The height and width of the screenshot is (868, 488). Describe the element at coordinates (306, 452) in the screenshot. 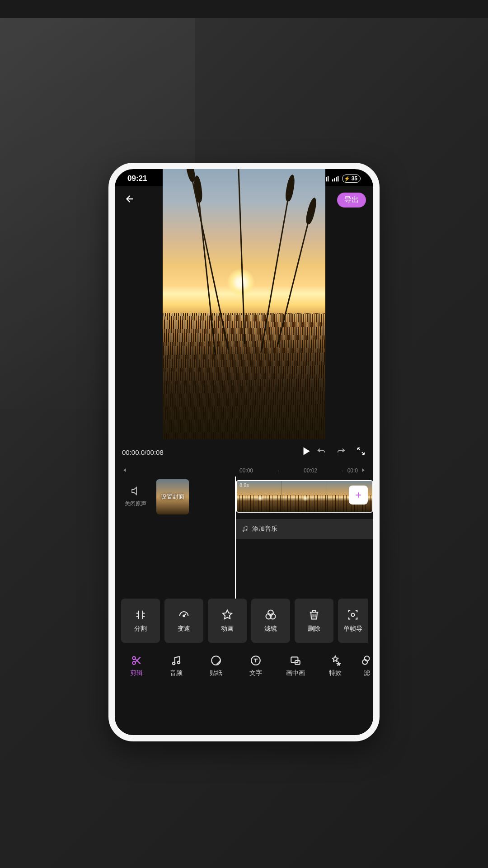

I see `play-button` at that location.